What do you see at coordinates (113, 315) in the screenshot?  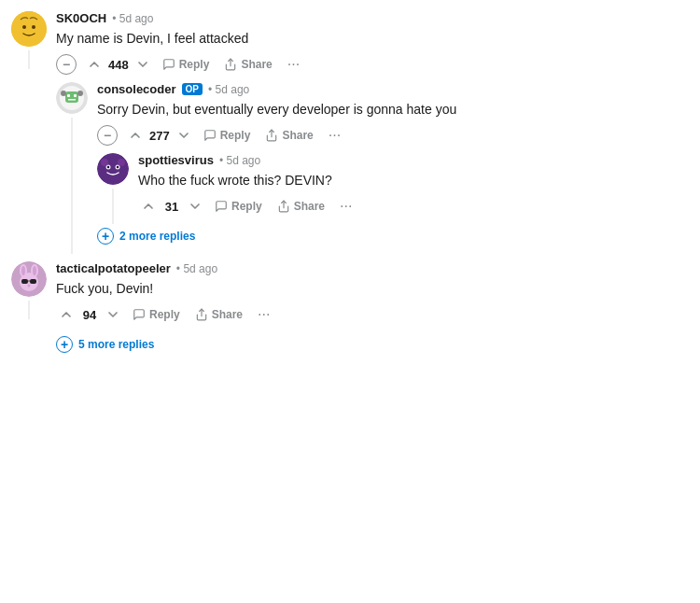 I see `downvote-btn-tacticalpotatopeeler` at bounding box center [113, 315].